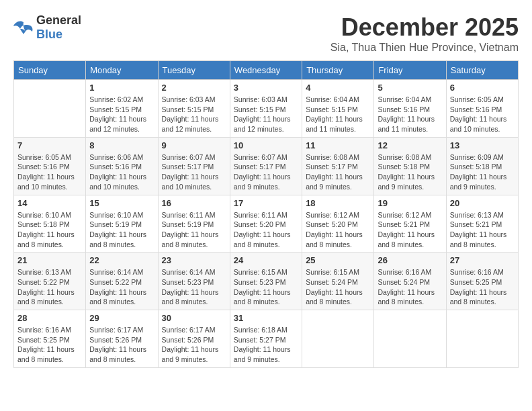 The image size is (532, 411). I want to click on day-number: 5, so click(410, 87).